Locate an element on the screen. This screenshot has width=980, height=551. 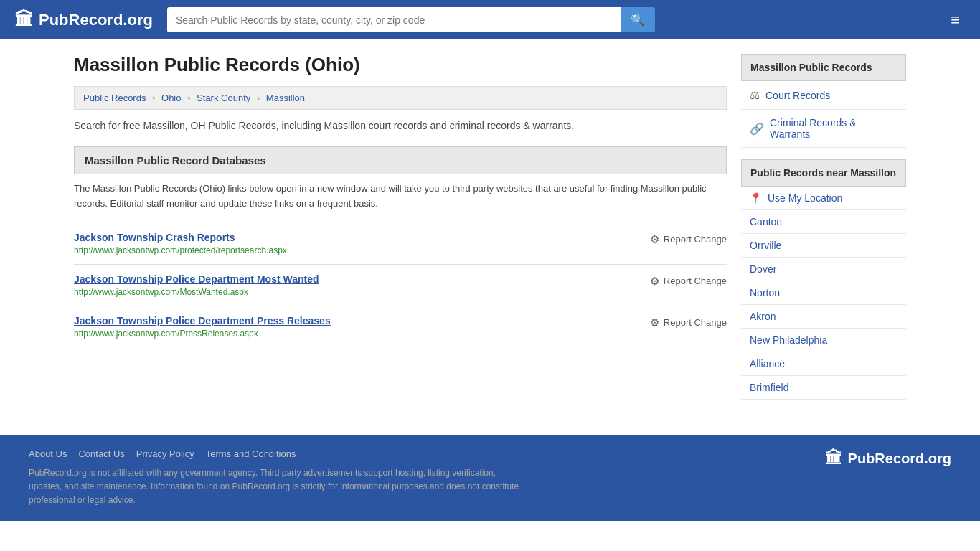
logo-icon: 🏛 is located at coordinates (24, 20).